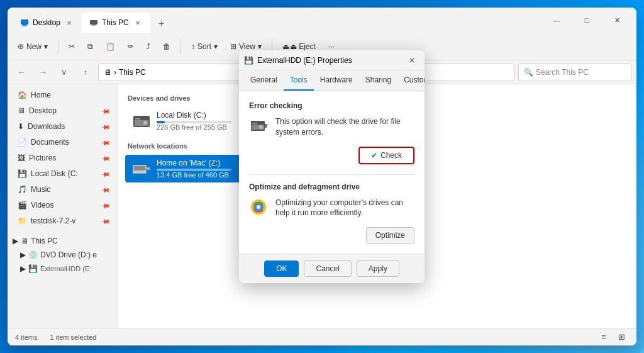 This screenshot has width=644, height=353. Describe the element at coordinates (148, 47) in the screenshot. I see `share-button: ⤴` at that location.